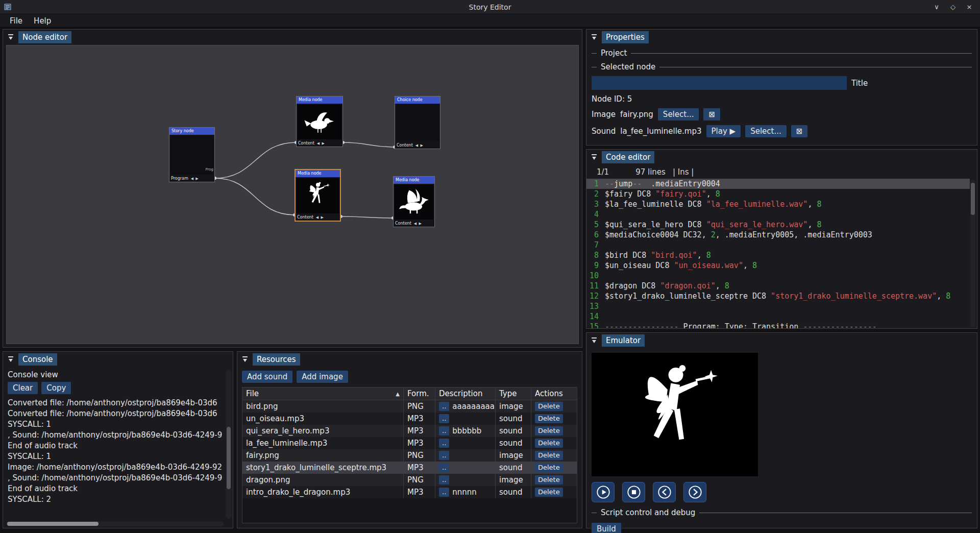 Image resolution: width=980 pixels, height=533 pixels. What do you see at coordinates (409, 468) in the screenshot?
I see `table-row: story1_drako_luminelle_sceptre.mp3MP3..s…` at bounding box center [409, 468].